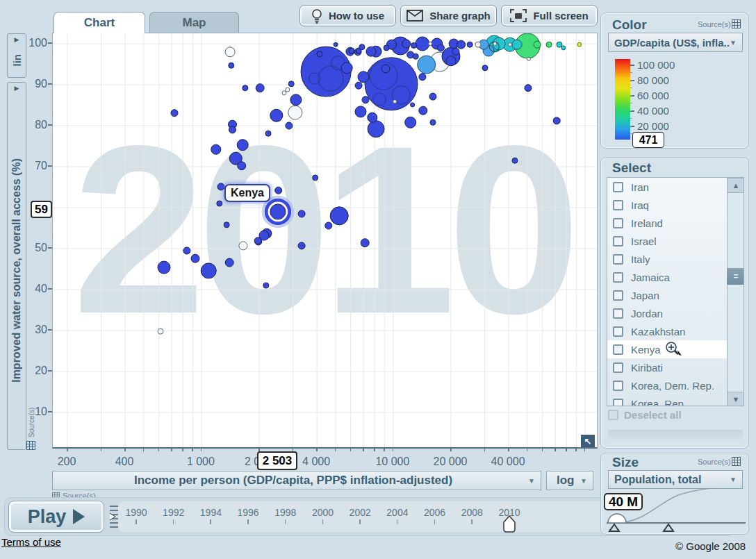 The width and height of the screenshot is (756, 559). What do you see at coordinates (667, 367) in the screenshot?
I see `country-row-kiribati: Kiribati` at bounding box center [667, 367].